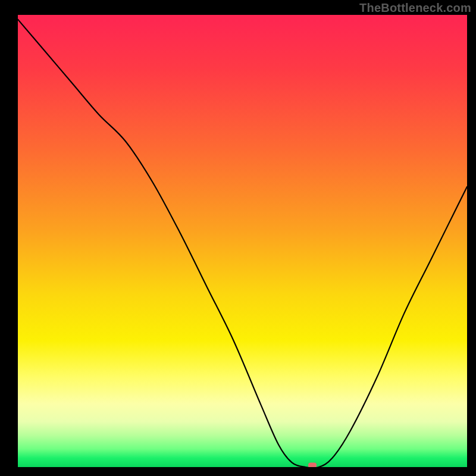  Describe the element at coordinates (312, 465) in the screenshot. I see `min-marker` at that location.